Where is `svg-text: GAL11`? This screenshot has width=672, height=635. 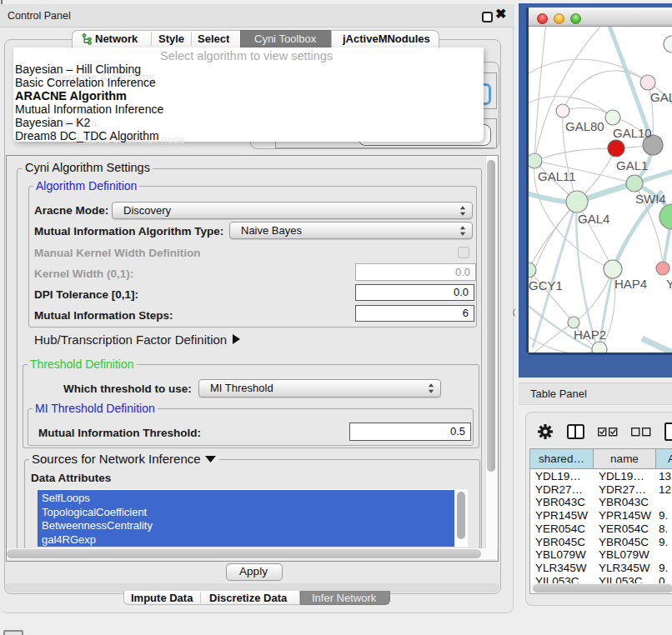
svg-text: GAL11 is located at coordinates (557, 177).